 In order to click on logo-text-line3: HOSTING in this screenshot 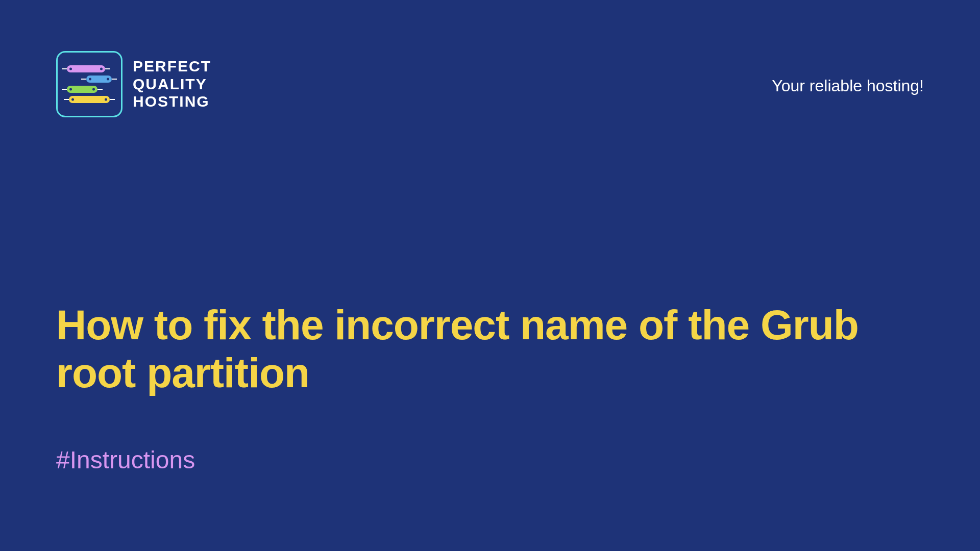, I will do `click(172, 102)`.